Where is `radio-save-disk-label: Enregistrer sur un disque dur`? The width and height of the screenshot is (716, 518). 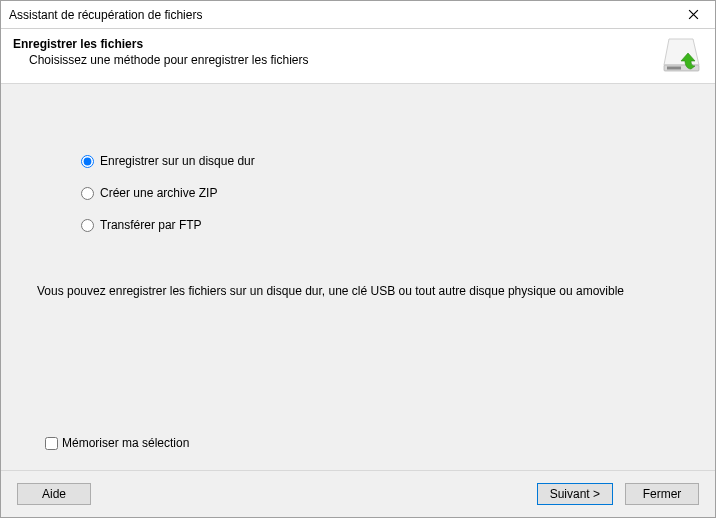 radio-save-disk-label: Enregistrer sur un disque dur is located at coordinates (178, 161).